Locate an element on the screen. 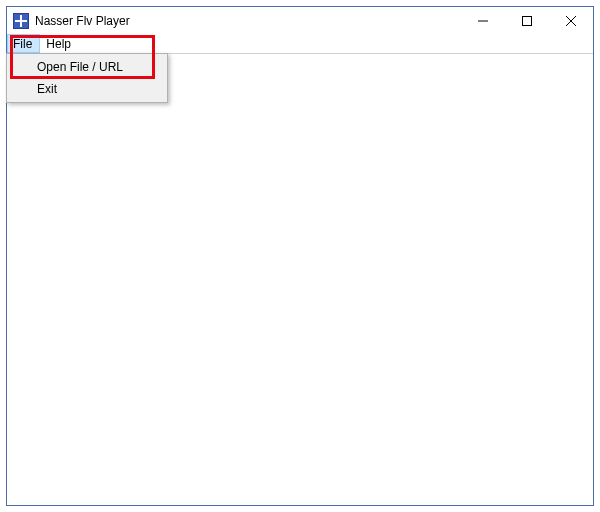 The image size is (600, 512). maximize-button is located at coordinates (527, 20).